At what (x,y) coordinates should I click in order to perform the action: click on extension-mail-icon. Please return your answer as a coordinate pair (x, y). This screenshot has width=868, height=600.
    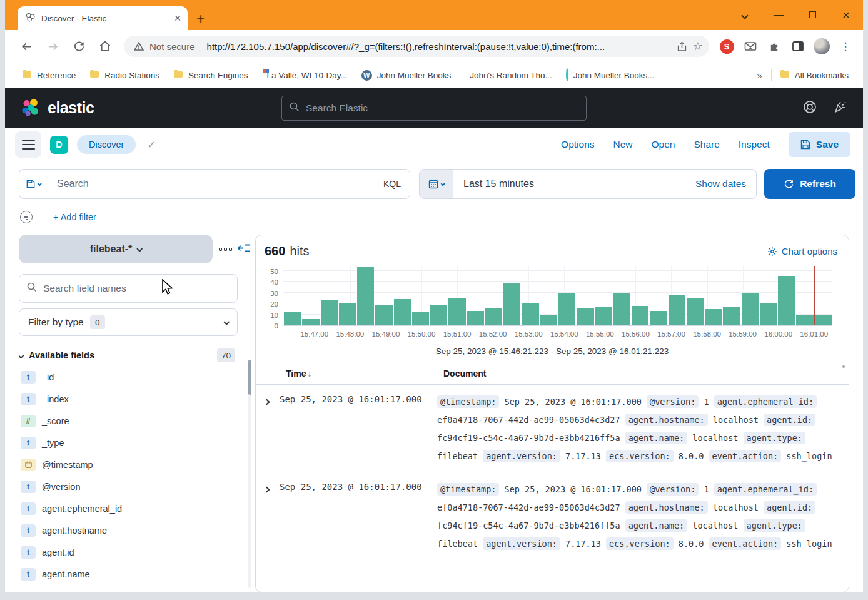
    Looking at the image, I should click on (750, 46).